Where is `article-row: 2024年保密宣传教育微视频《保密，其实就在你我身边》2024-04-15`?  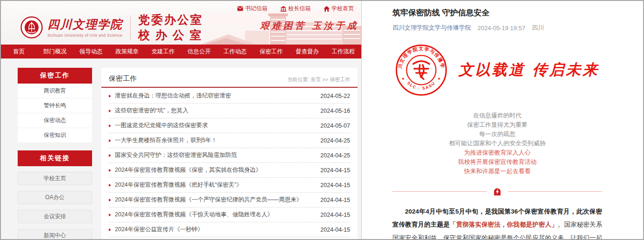 article-row: 2024年保密宣传教育微视频《保密，其实就在你我身边》2024-04-15 is located at coordinates (230, 170).